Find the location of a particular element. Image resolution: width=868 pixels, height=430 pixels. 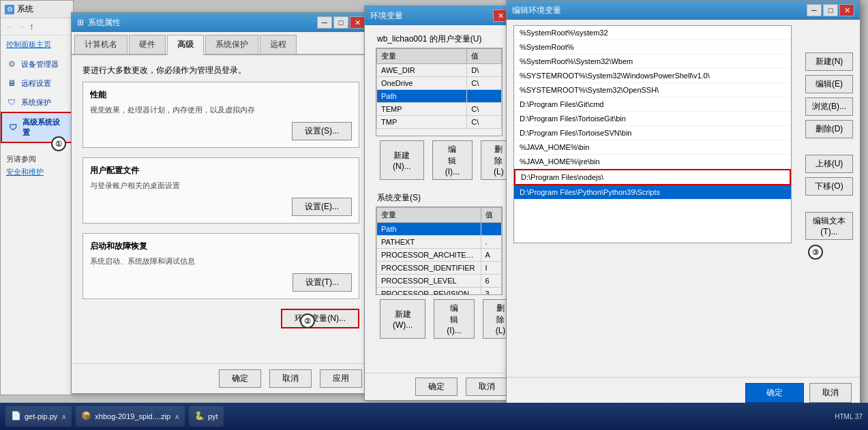

edit-env-ok-btn: 确定 is located at coordinates (775, 393).